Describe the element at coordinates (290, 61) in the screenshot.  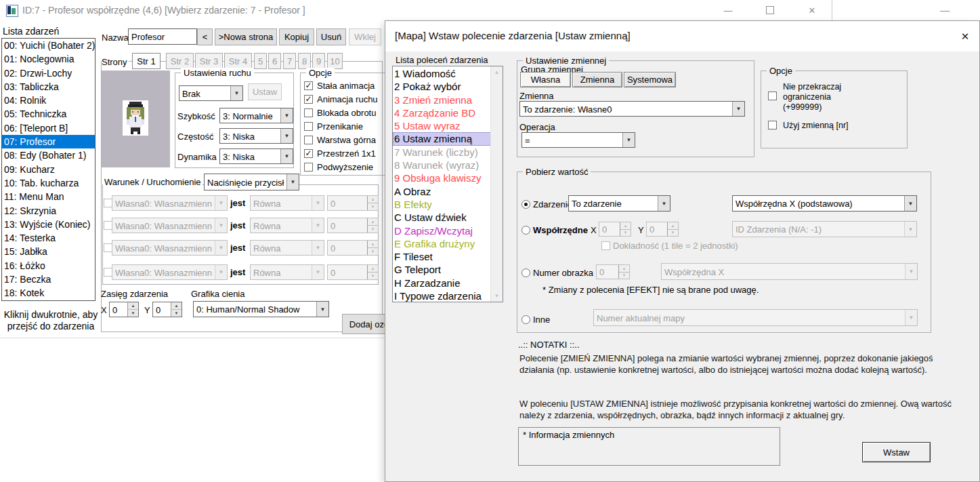
I see `page-tab: 7` at that location.